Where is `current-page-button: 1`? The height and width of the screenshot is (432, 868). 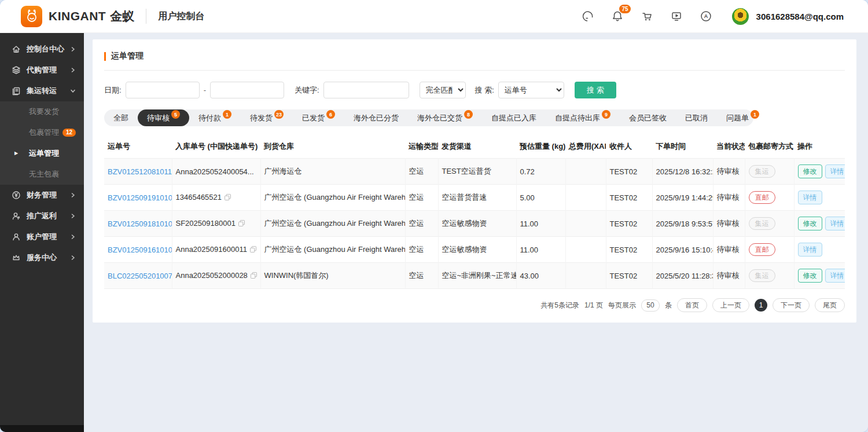
current-page-button: 1 is located at coordinates (761, 305).